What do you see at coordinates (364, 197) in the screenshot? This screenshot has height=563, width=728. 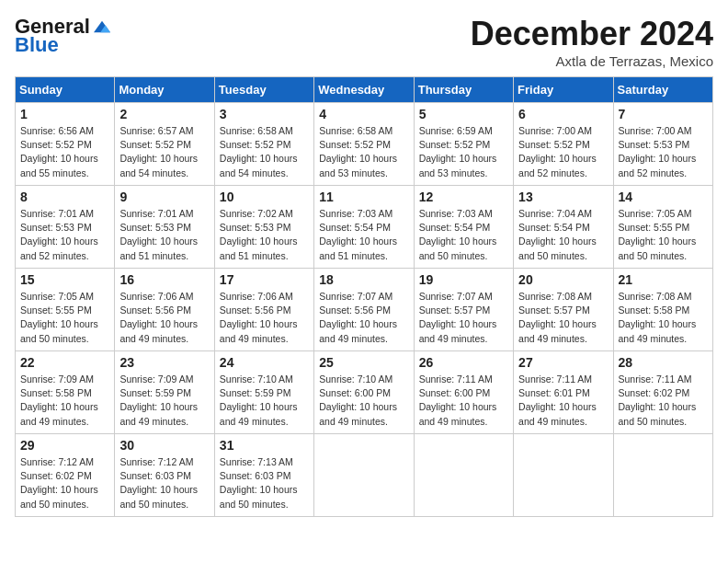 I see `day-number: 11` at bounding box center [364, 197].